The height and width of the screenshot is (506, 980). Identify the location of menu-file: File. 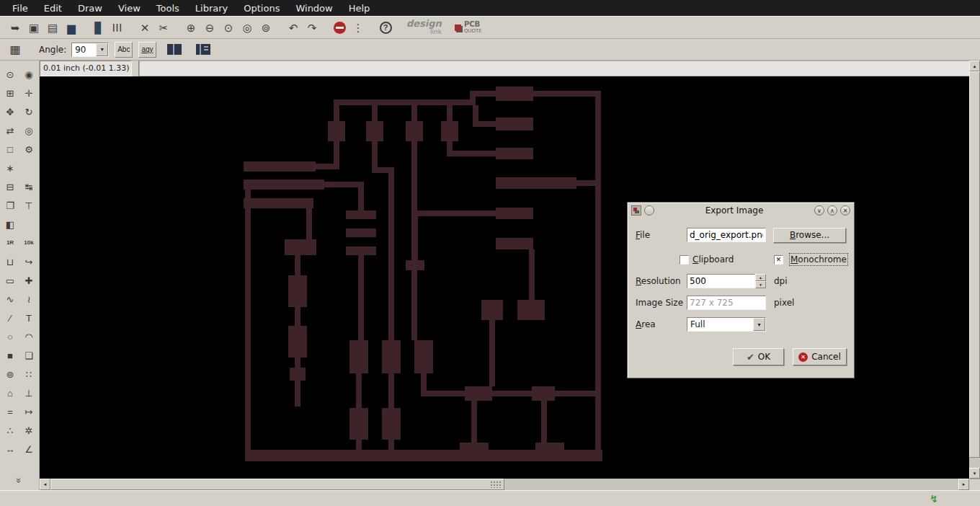
(20, 9).